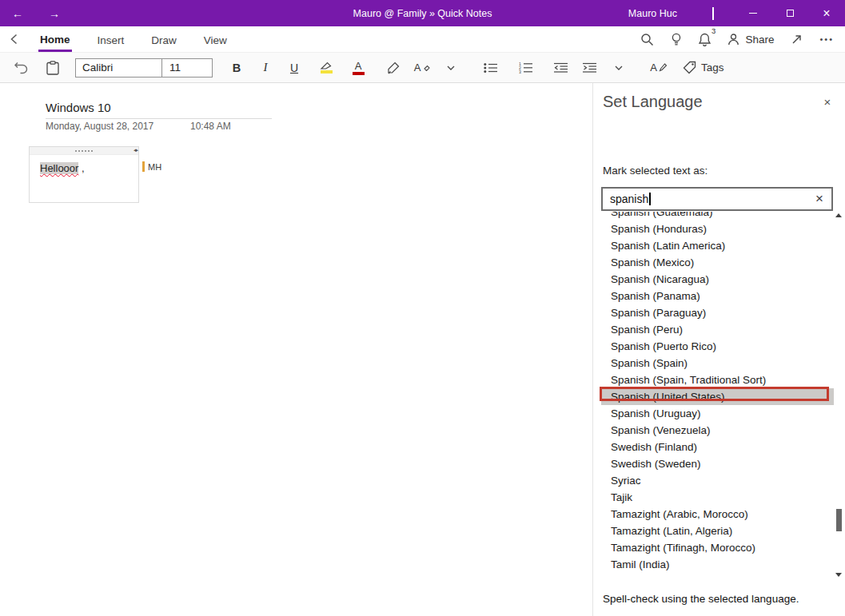 This screenshot has width=845, height=616. What do you see at coordinates (705, 40) in the screenshot?
I see `bell-icon` at bounding box center [705, 40].